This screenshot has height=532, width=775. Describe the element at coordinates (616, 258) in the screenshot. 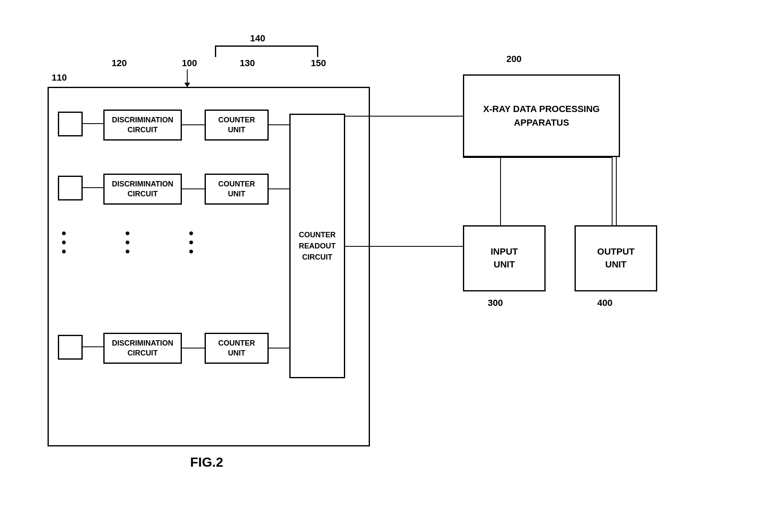

I see `output-unit: OUTPUTUNIT` at that location.